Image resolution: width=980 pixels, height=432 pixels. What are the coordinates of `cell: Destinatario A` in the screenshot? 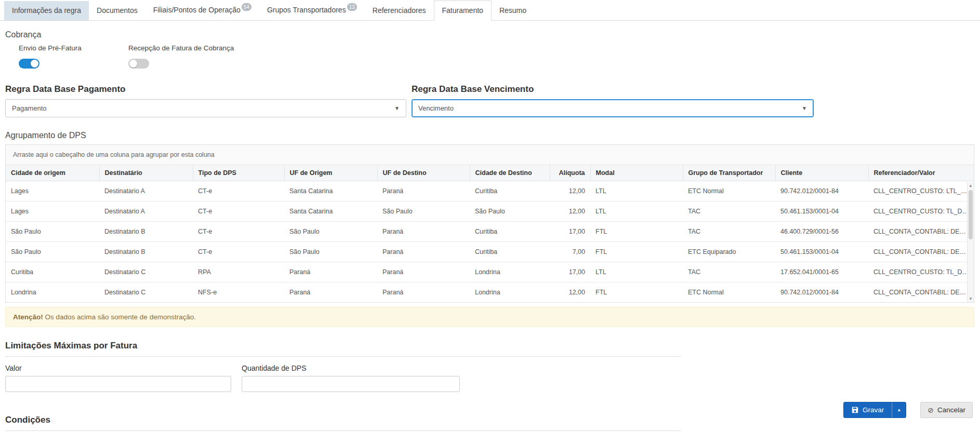 It's located at (146, 212).